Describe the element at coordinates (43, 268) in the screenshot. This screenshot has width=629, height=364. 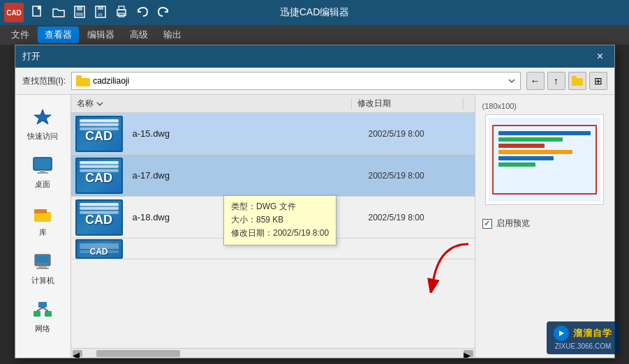
I see `sidebar-item-computer: 计算机` at that location.